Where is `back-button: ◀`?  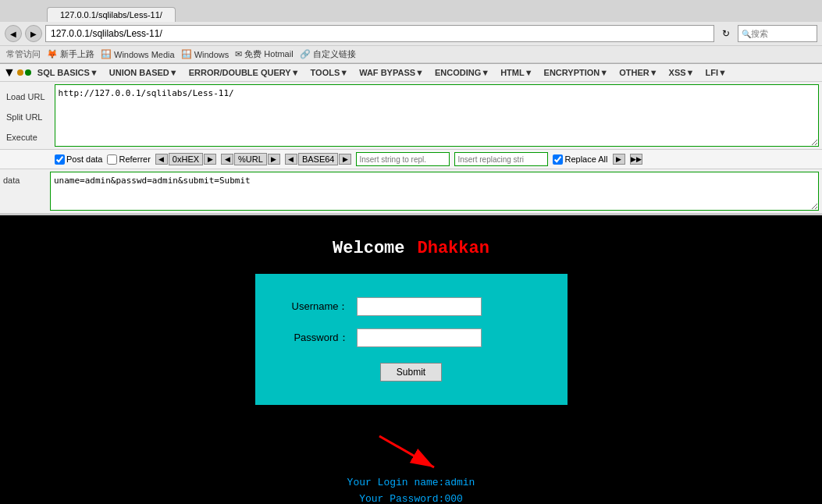
back-button: ◀ is located at coordinates (13, 34).